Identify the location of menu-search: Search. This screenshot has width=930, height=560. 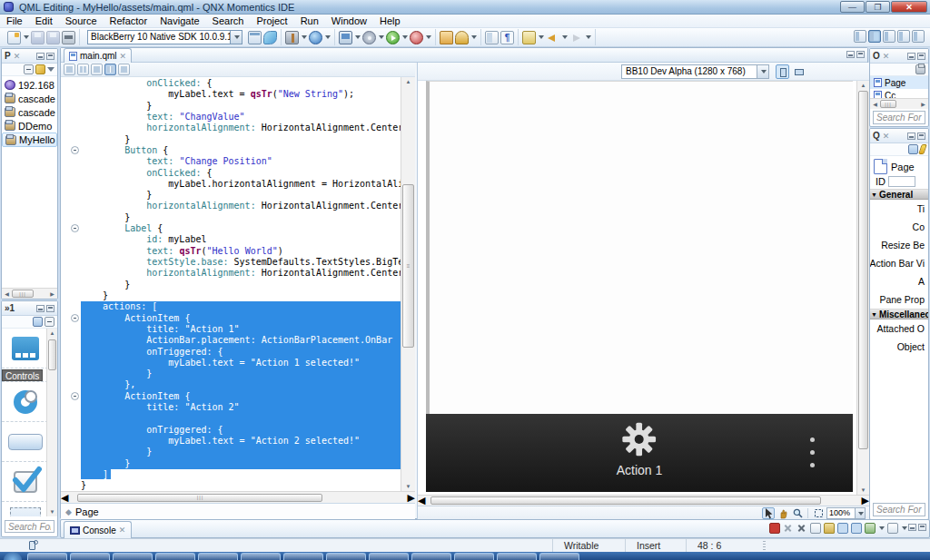
(229, 21).